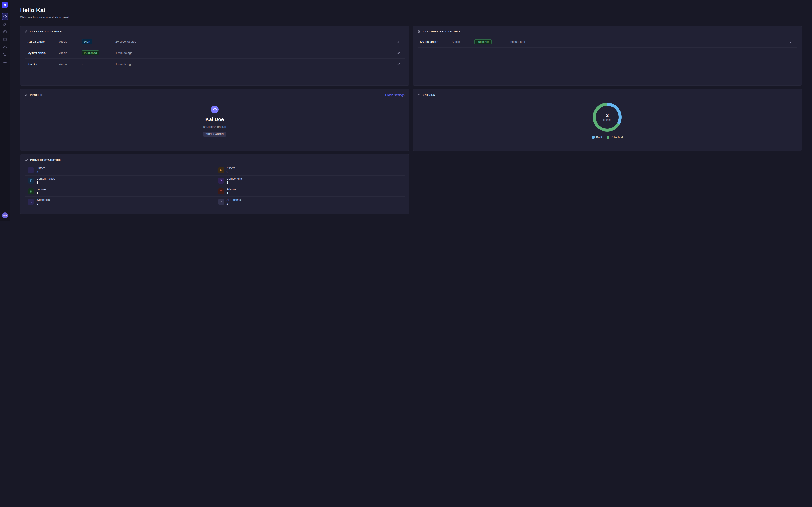  Describe the element at coordinates (5, 10) in the screenshot. I see `sidebar-divider` at that location.